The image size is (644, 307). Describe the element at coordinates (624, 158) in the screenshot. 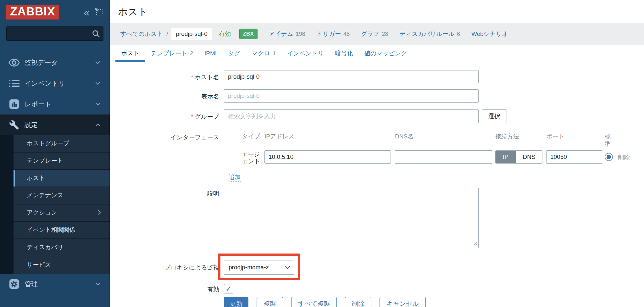

I see `remove-interface-link: 削除` at that location.